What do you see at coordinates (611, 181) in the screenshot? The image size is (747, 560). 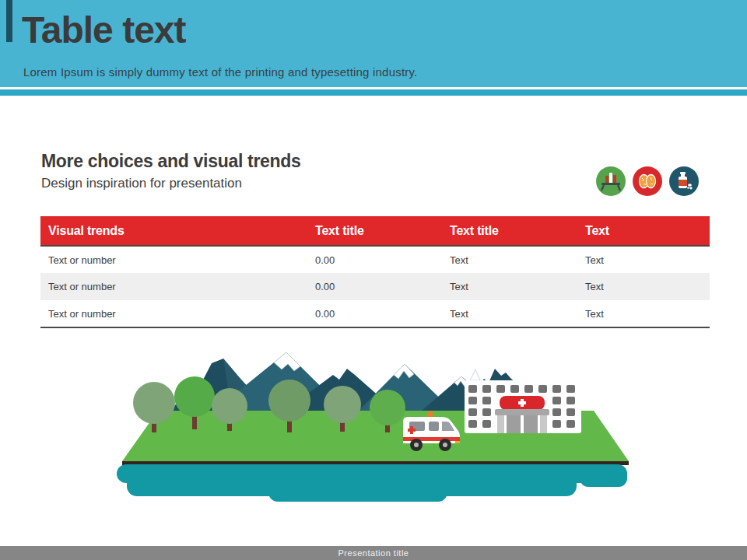 I see `lab-test-tubes-icon` at bounding box center [611, 181].